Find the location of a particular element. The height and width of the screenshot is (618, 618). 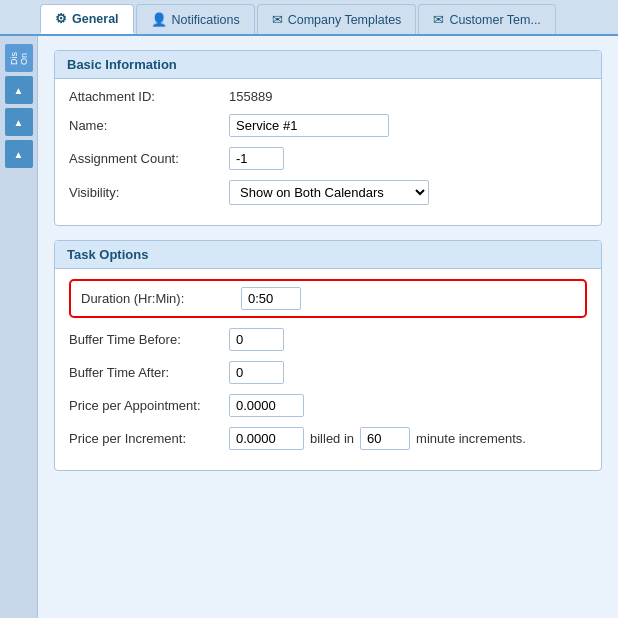

name-label: Name: is located at coordinates (149, 126).